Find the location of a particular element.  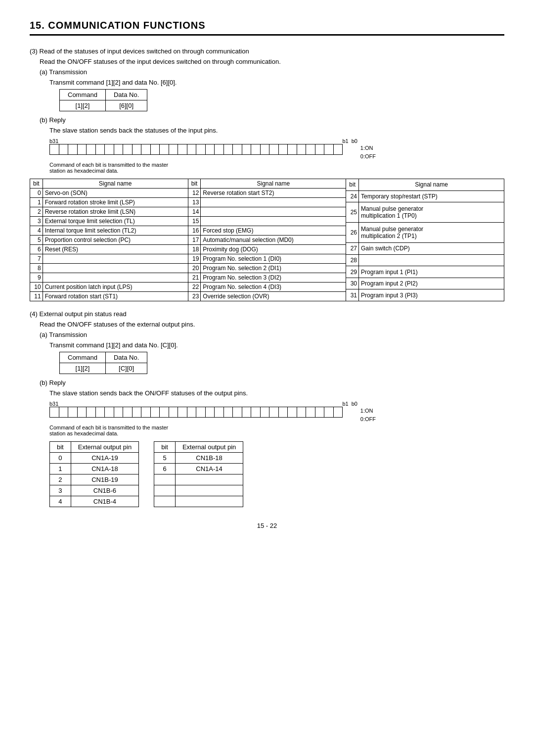

sig-col-name-m: Signal name is located at coordinates (273, 184).